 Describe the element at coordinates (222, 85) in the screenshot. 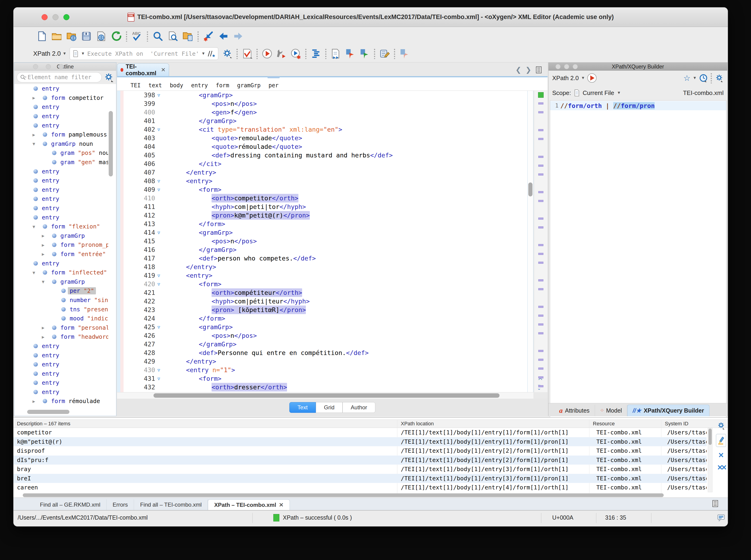

I see `breadcrumb-item-form: form` at that location.